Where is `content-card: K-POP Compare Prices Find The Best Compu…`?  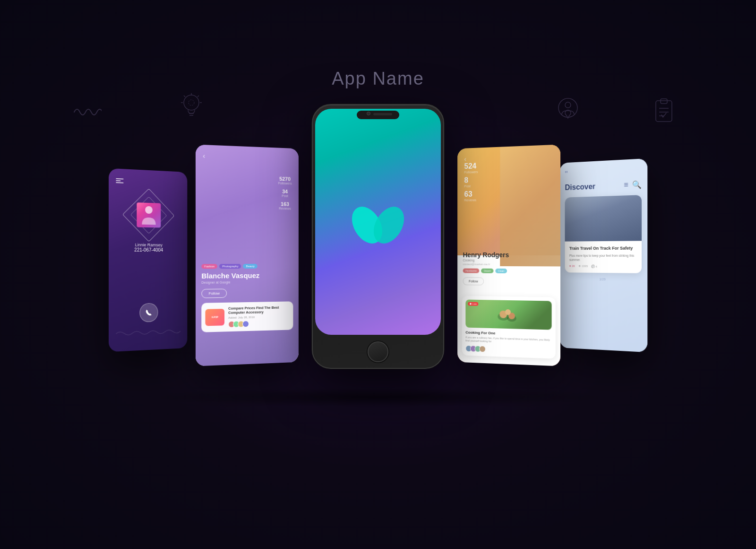
content-card: K-POP Compare Prices Find The Best Compu… is located at coordinates (247, 317).